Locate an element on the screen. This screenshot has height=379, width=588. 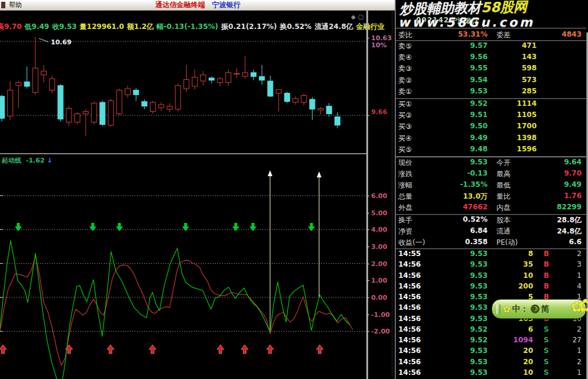
bid-row: 买⑤9.481596 is located at coordinates (491, 150).